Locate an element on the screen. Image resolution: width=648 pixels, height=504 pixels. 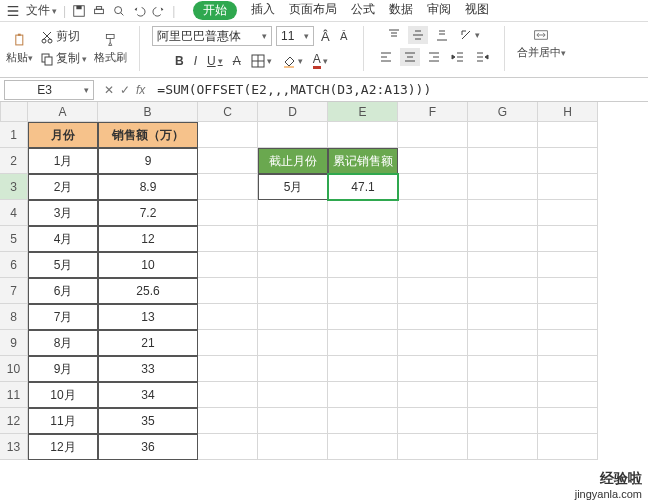
paste-icon is located at coordinates (20, 40).